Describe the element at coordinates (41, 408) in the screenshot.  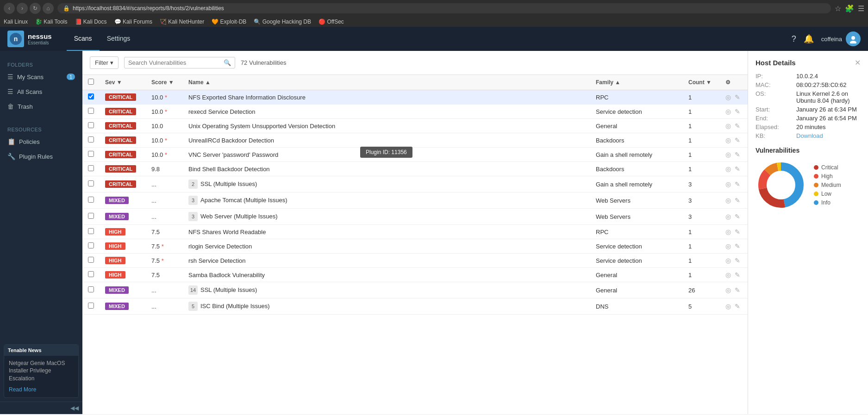
I see `sidebar-toggle: ◀◀` at that location.